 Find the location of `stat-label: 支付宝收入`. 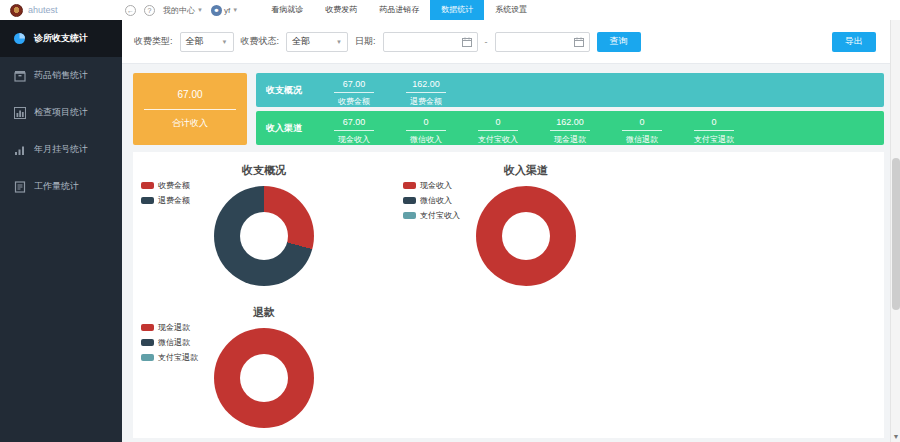

stat-label: 支付宝收入 is located at coordinates (498, 140).